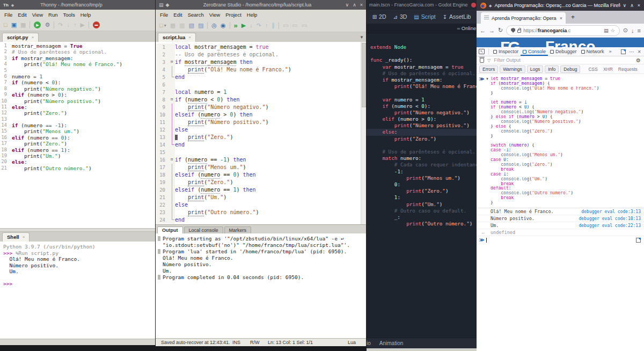 The height and width of the screenshot is (351, 644). What do you see at coordinates (560, 5) in the screenshot?
I see `firefox-titlebar: ◆ Aprenda Programação: Operaç...co Garci…` at bounding box center [560, 5].